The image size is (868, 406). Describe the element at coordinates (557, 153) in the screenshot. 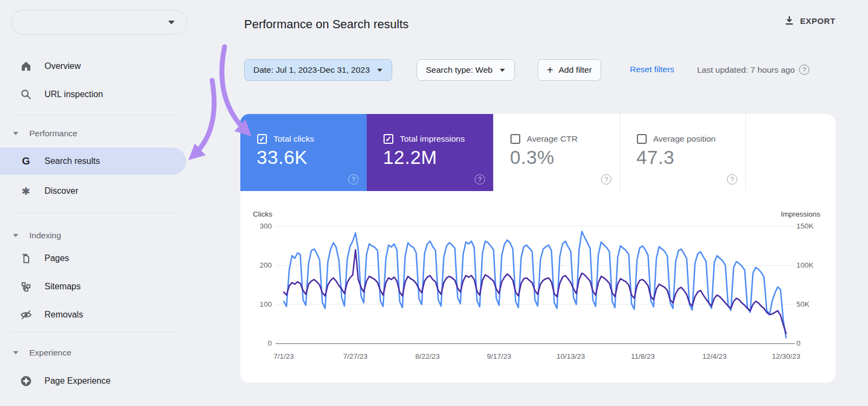

I see `metric-card-average-ctr: ✓ Average CTR 0.3% ?` at that location.